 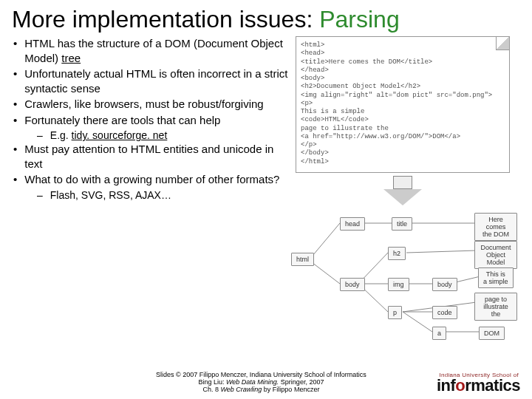 What do you see at coordinates (163, 195) in the screenshot?
I see `sub-bullet: Flash, SVG, RSS, AJAX…` at bounding box center [163, 195].